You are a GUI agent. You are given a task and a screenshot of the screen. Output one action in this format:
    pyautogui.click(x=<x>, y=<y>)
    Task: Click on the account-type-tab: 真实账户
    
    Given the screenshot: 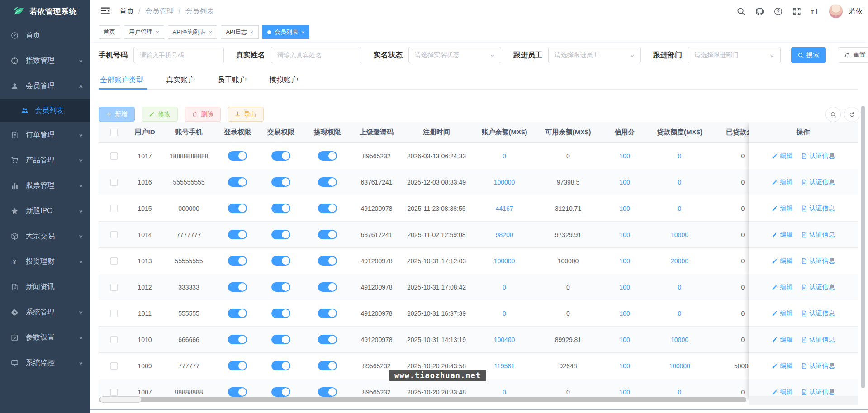 What is the action you would take?
    pyautogui.click(x=180, y=81)
    